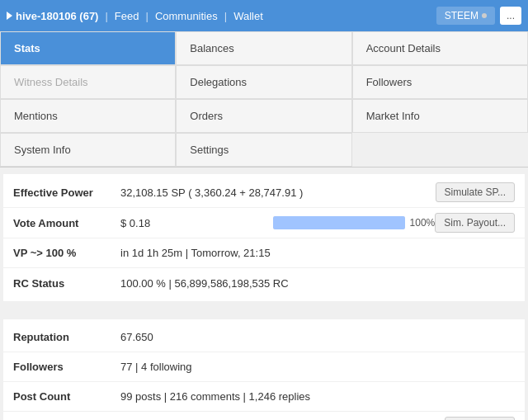 The width and height of the screenshot is (528, 420). I want to click on nav-wallet: Wallet, so click(248, 17).